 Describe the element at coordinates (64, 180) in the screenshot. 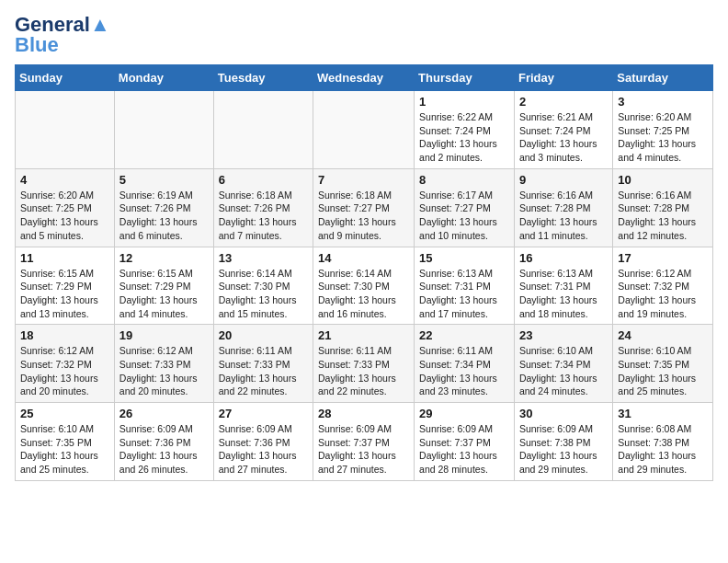

I see `day-number: 4` at that location.